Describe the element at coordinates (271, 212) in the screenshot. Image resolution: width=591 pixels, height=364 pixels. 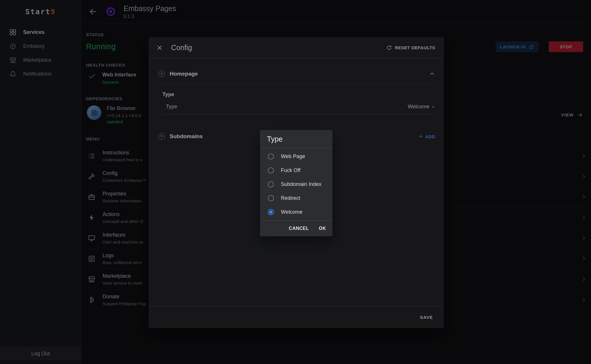
I see `radio-selected-icon` at that location.